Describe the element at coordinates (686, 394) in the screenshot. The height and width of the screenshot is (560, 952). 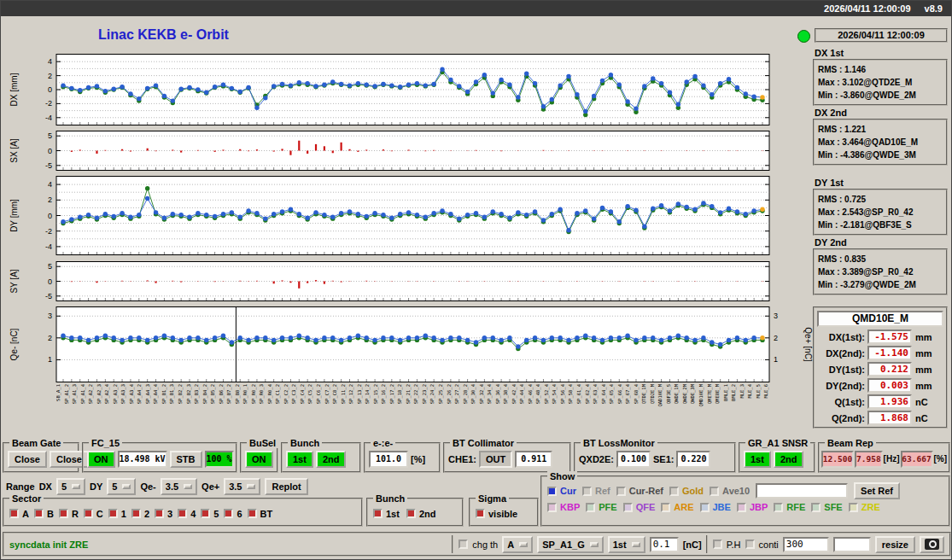
I see `bpm-label: QWDE_2M` at that location.